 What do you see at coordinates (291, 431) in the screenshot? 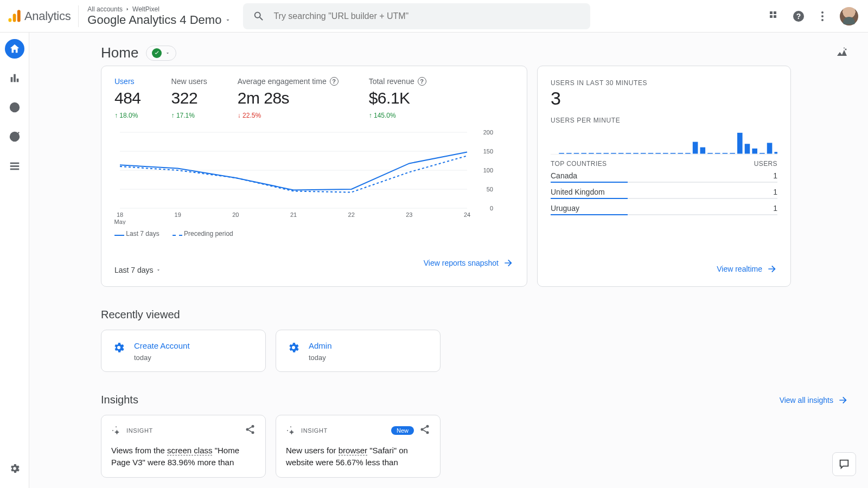
I see `sparkle-icon` at bounding box center [291, 431].